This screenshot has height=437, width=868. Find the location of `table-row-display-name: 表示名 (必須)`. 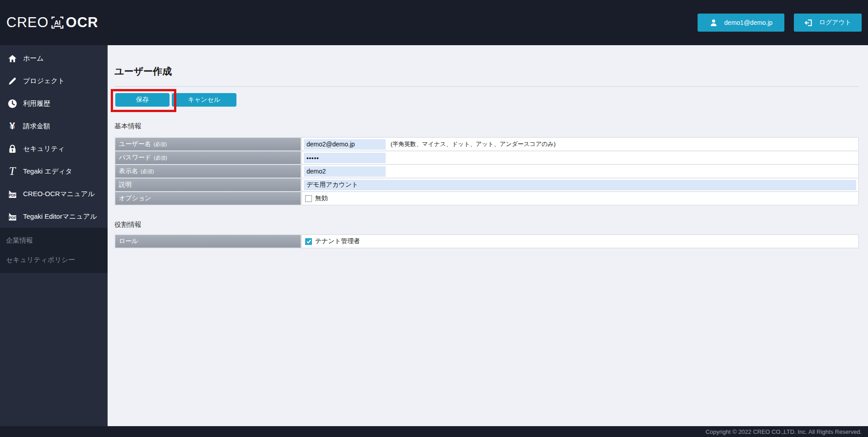

table-row-display-name: 表示名 (必須) is located at coordinates (486, 171).